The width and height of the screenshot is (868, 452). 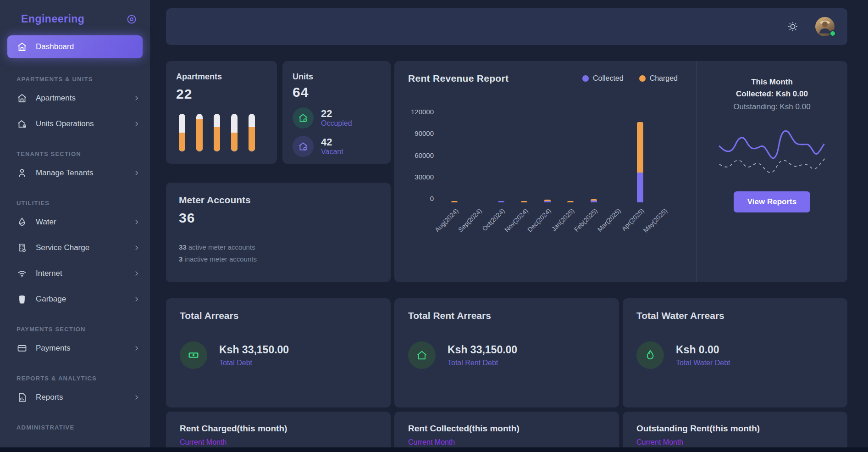 What do you see at coordinates (432, 198) in the screenshot?
I see `y-tick-label: 0` at bounding box center [432, 198].